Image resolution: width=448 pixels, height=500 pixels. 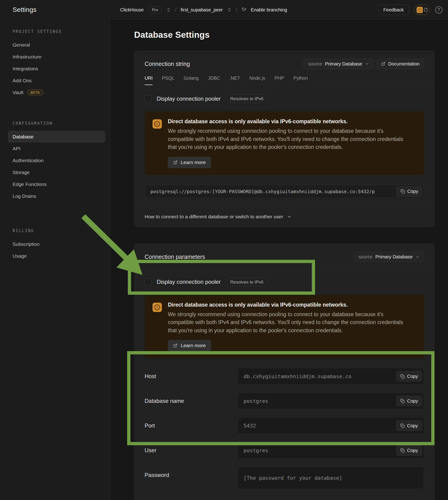 What do you see at coordinates (409, 401) in the screenshot?
I see `copy-database-name-button: Copy` at bounding box center [409, 401].